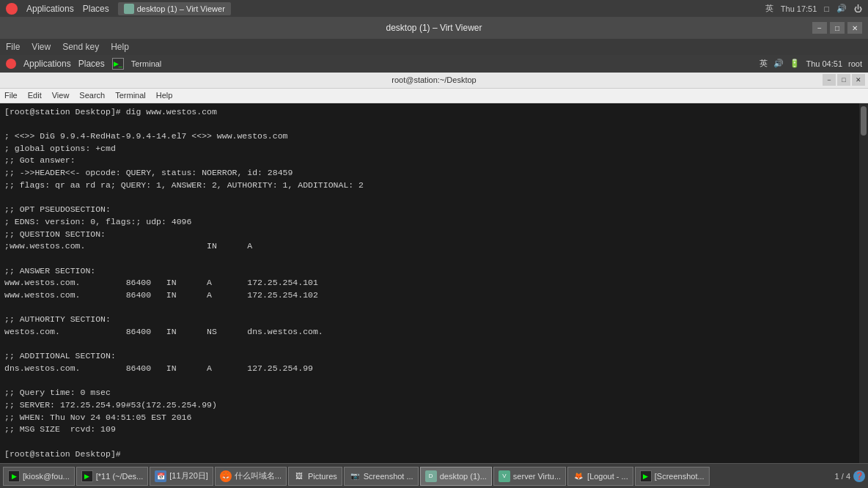 This screenshot has width=868, height=488. Describe the element at coordinates (130, 95) in the screenshot. I see `term-menu-terminal: Terminal` at that location.